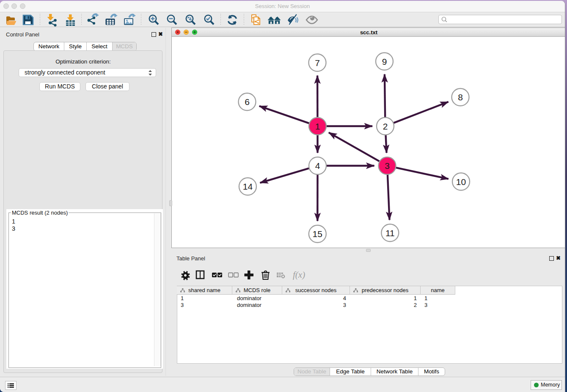  What do you see at coordinates (318, 166) in the screenshot?
I see `svg-text: 4` at bounding box center [318, 166].